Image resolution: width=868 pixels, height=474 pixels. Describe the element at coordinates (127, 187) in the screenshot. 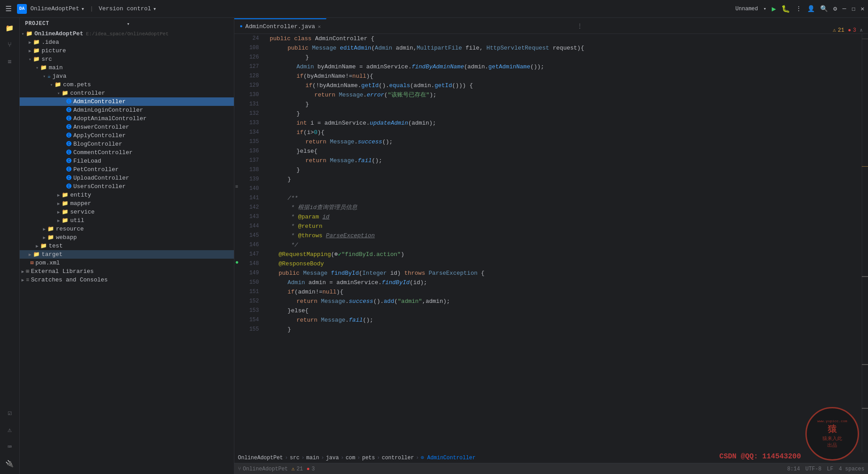

I see `tree-item-userscontroller: 🅒 UsersController` at that location.